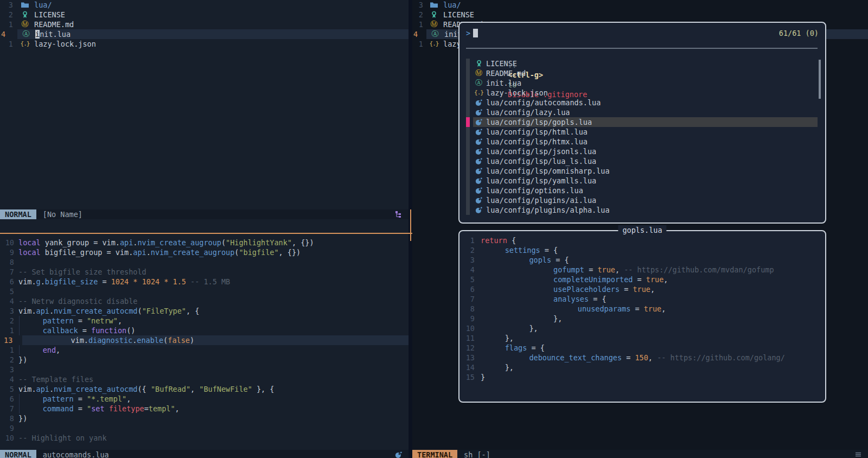 The width and height of the screenshot is (868, 458). Describe the element at coordinates (204, 340) in the screenshot. I see `code-line: 13vim.diagnostic.enable(false)` at that location.